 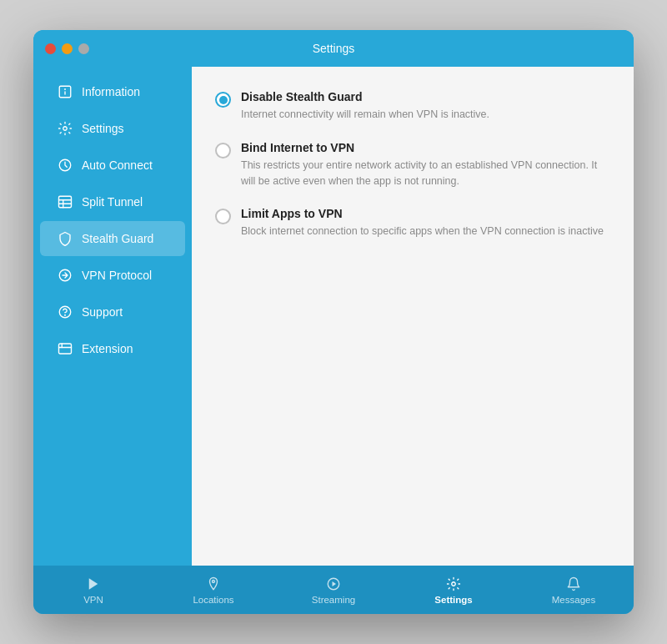 What do you see at coordinates (223, 217) in the screenshot?
I see `radio-limit-apps` at bounding box center [223, 217].